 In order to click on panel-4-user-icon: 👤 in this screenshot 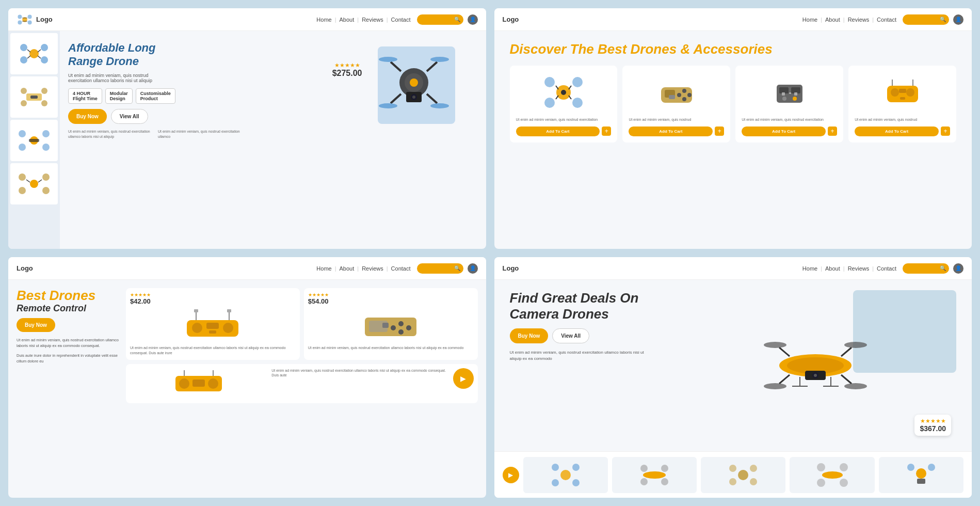, I will do `click(958, 268)`.